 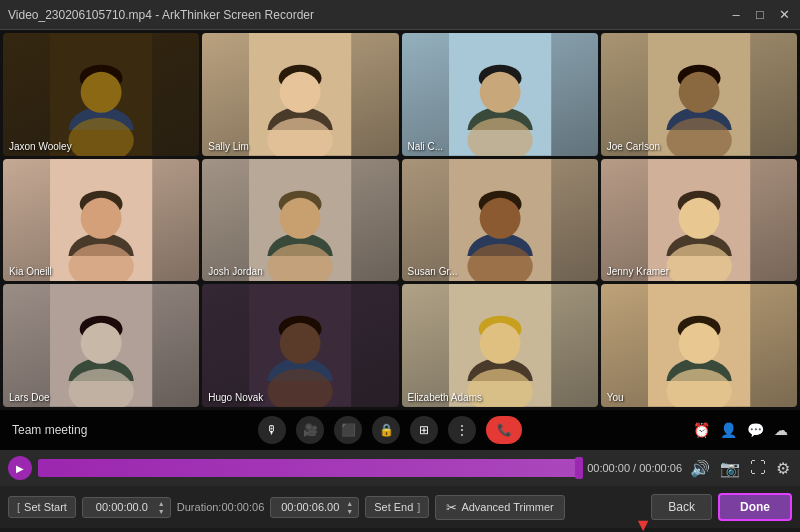 I want to click on play-icon: ▶, so click(x=20, y=468).